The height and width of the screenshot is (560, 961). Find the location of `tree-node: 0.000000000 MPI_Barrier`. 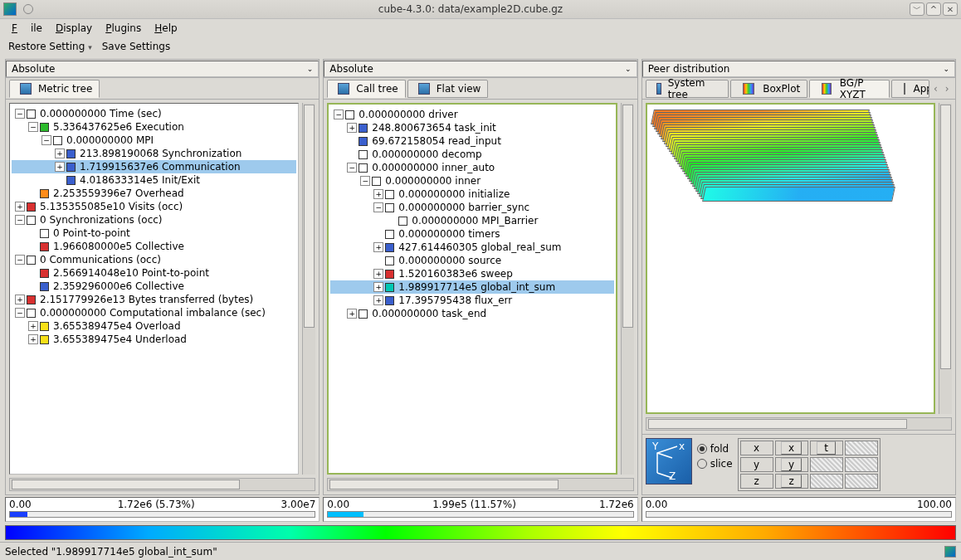

tree-node: 0.000000000 MPI_Barrier is located at coordinates (471, 221).